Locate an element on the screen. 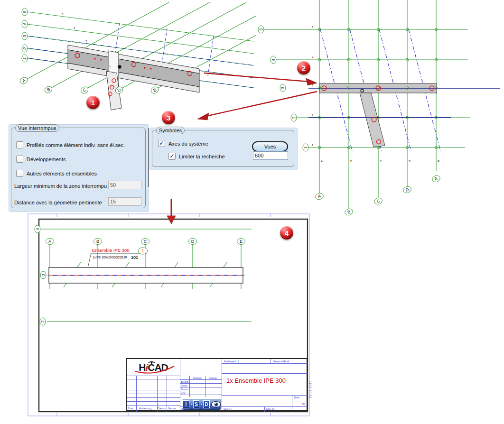  bl-label: Bl. is located at coordinates (304, 404).